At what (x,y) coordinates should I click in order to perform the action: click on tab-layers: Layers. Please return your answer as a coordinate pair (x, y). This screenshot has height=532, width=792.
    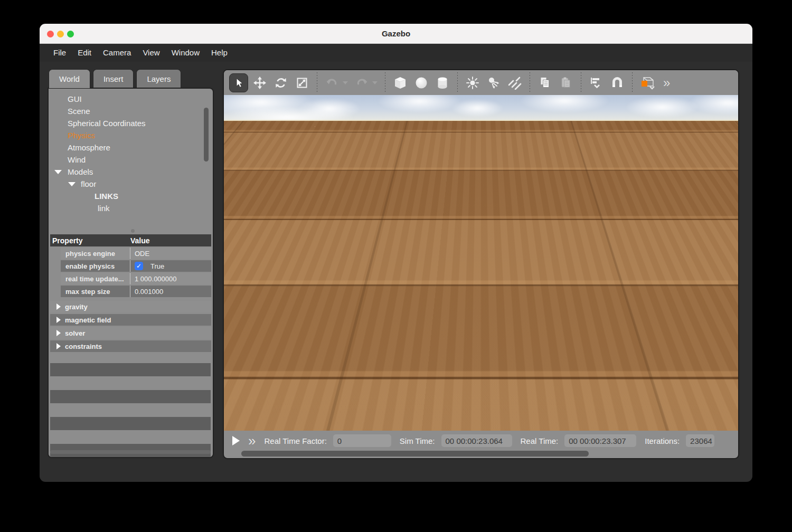
    Looking at the image, I should click on (158, 79).